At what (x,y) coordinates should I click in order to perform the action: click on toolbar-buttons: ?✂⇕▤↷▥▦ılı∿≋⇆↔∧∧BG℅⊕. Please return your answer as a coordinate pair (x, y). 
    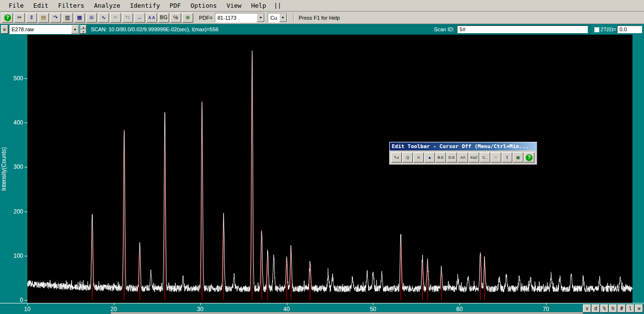
    Looking at the image, I should click on (98, 18).